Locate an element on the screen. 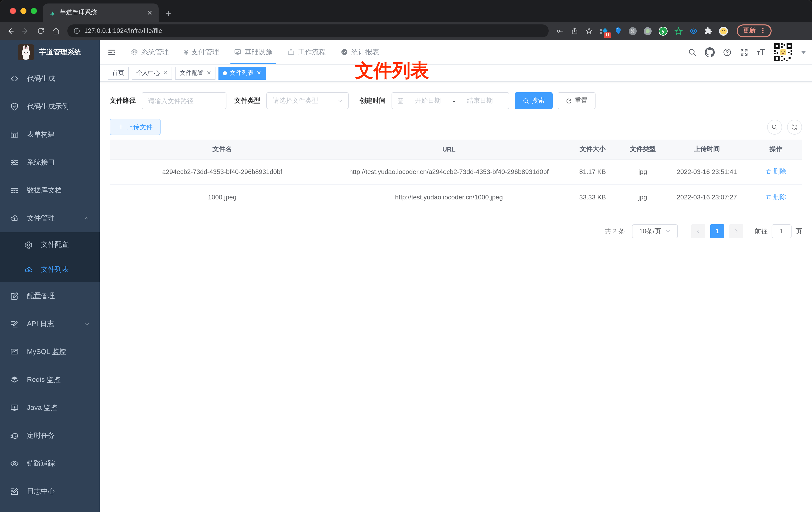  help-icon is located at coordinates (728, 52).